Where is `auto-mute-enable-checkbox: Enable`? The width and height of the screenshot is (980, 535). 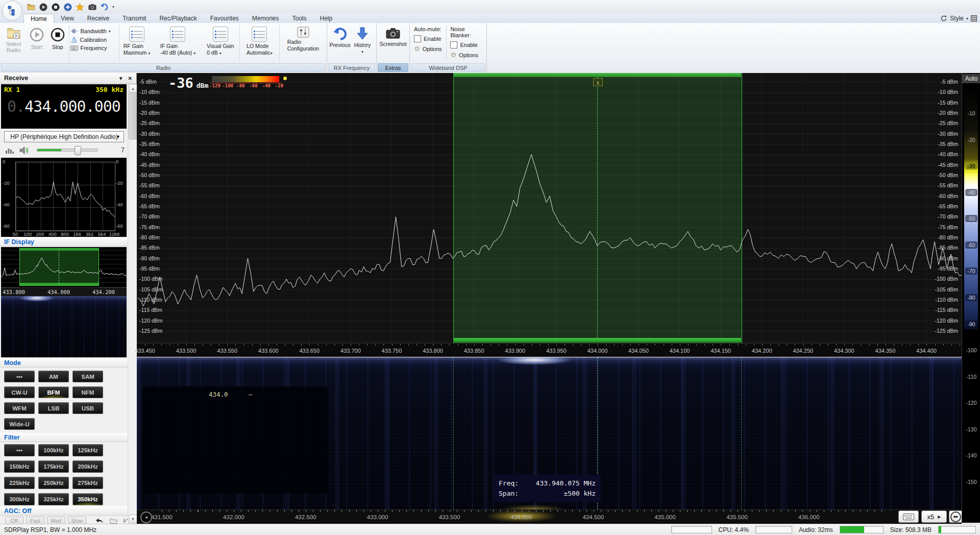
auto-mute-enable-checkbox: Enable is located at coordinates (428, 39).